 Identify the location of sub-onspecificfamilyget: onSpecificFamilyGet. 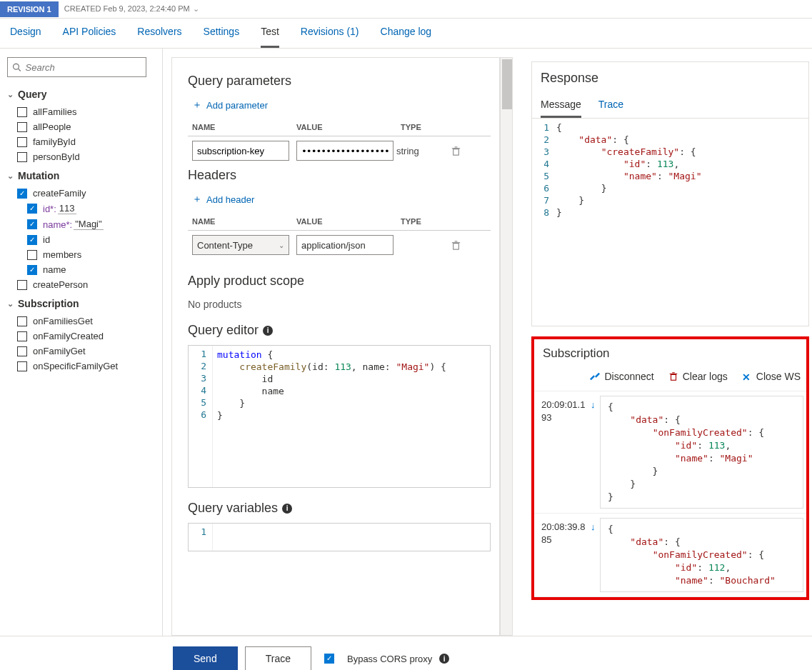
(81, 366).